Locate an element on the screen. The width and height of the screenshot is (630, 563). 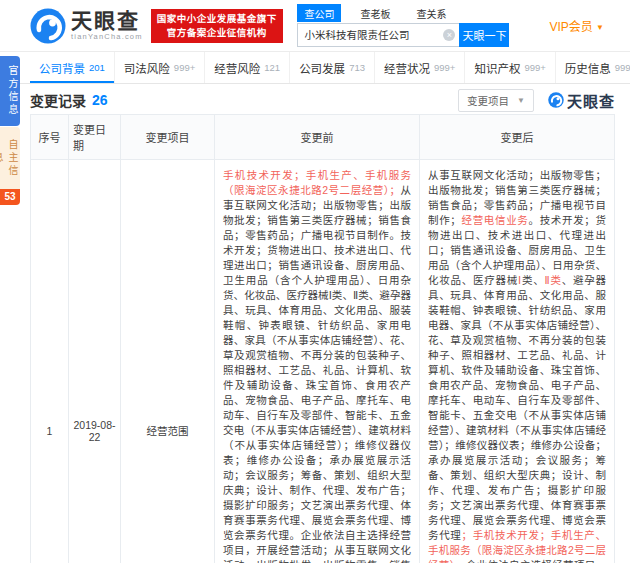
section-count: 26 is located at coordinates (100, 100).